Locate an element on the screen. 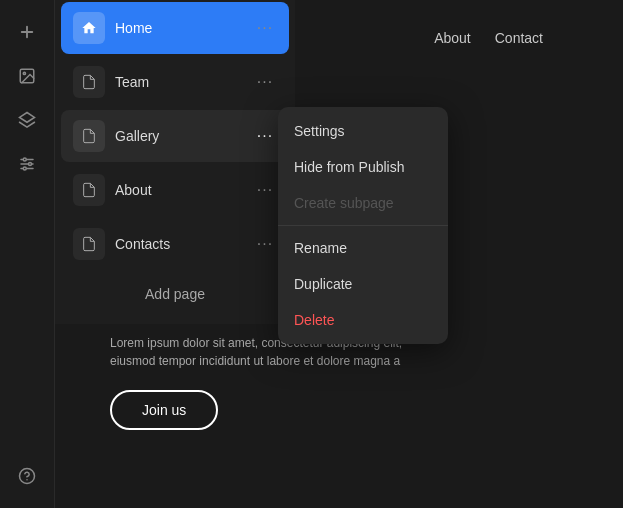  bg-nav-contact: Contact is located at coordinates (519, 38).